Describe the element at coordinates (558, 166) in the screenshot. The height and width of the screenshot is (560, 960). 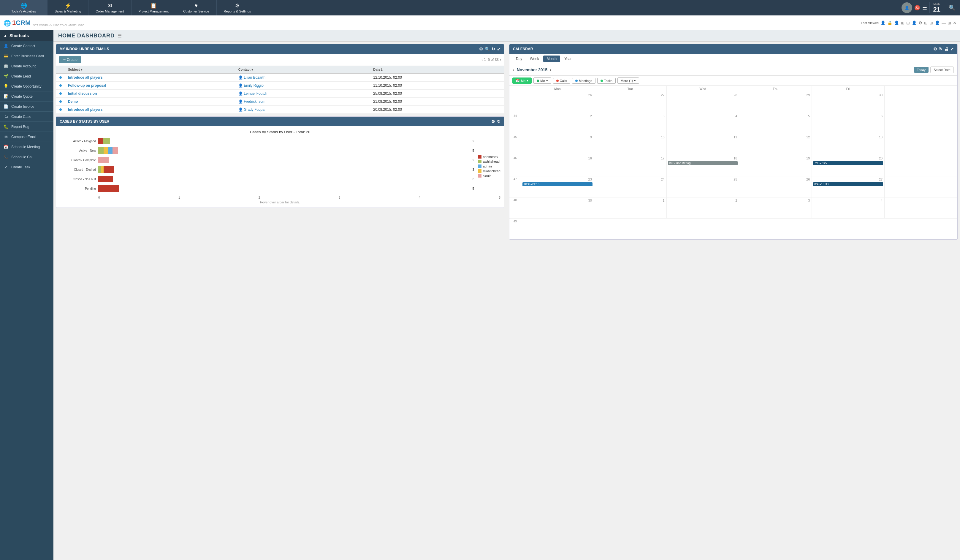
I see `cal-day-cell: 16` at that location.